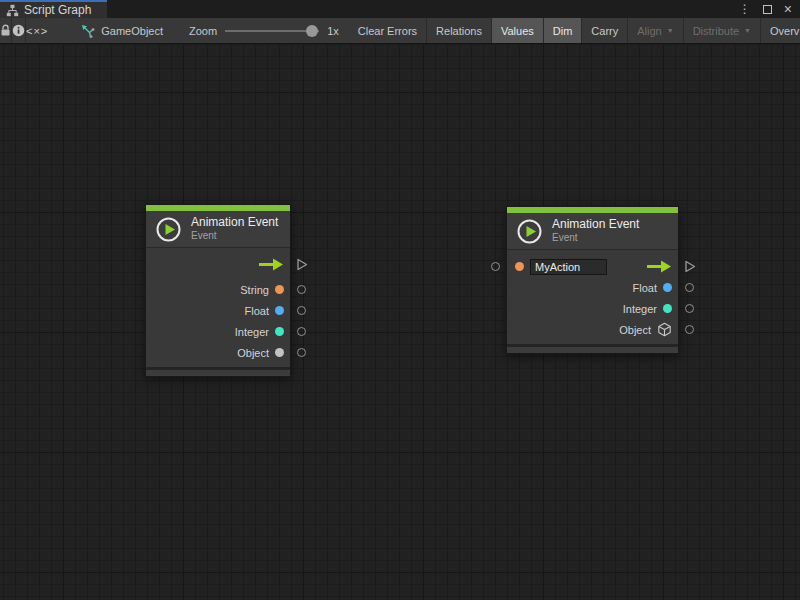  I want to click on distribute-label: Distribute, so click(716, 31).